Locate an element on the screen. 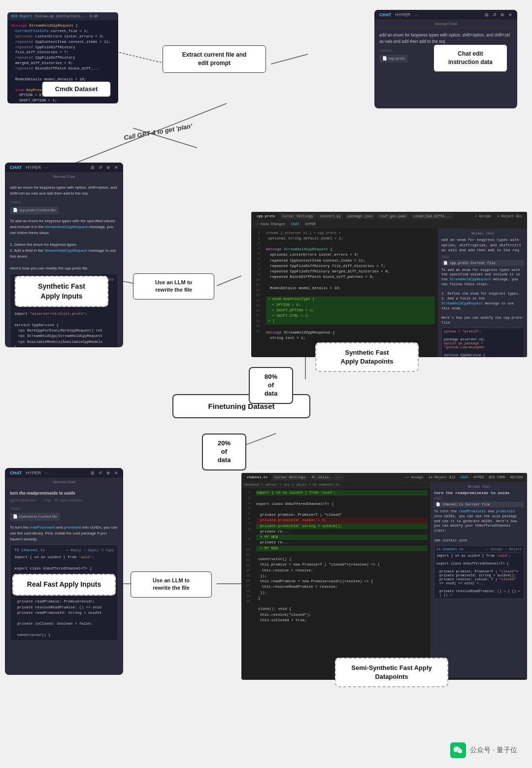 Image resolution: width=532 pixels, height=768 pixels. terminal-tab-bar: BID Report Follow-up instructions... 0.8… is located at coordinates (63, 16).